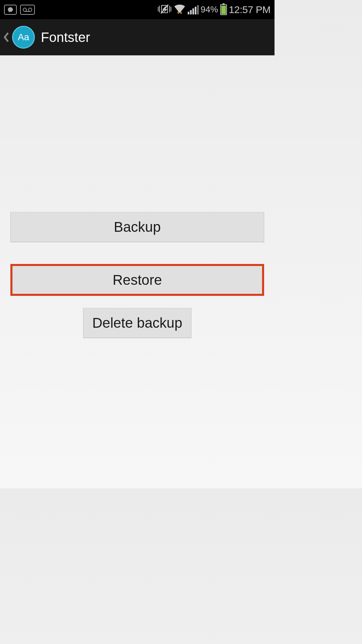  I want to click on vibrate-silent-icon, so click(165, 10).